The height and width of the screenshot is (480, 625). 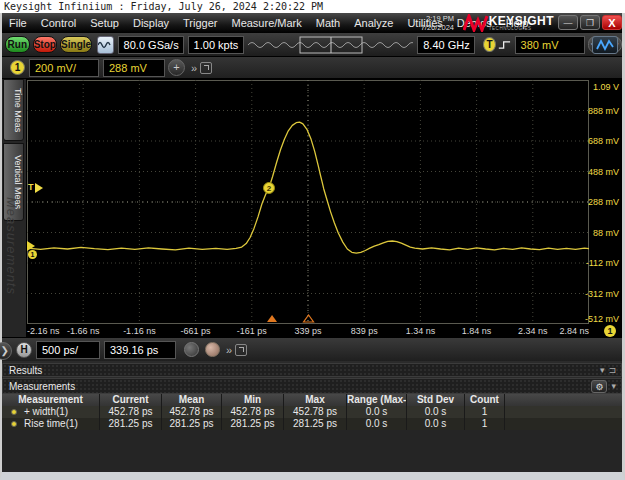 I want to click on time-label: -2.16 ns, so click(x=44, y=331).